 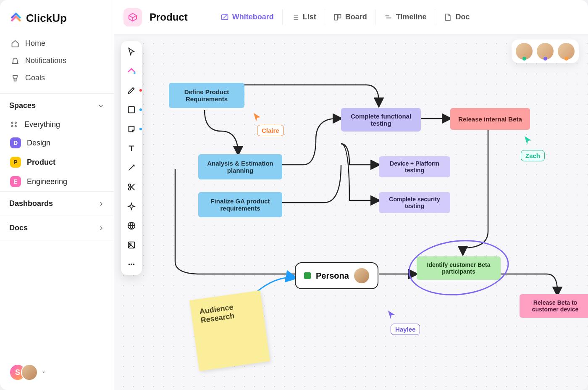 What do you see at coordinates (131, 129) in the screenshot?
I see `sticky-icon` at bounding box center [131, 129].